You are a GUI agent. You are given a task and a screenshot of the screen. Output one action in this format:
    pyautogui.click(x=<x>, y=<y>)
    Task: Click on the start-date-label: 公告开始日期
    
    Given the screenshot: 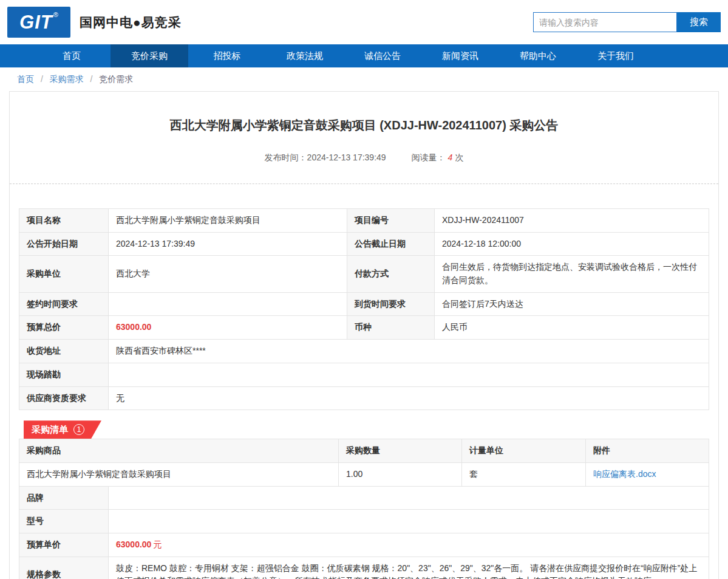 What is the action you would take?
    pyautogui.click(x=64, y=244)
    